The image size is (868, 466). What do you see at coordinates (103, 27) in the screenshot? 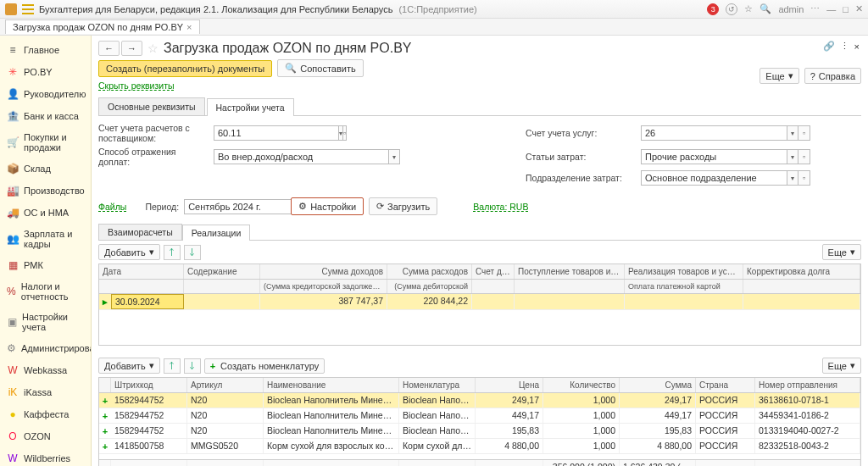
I see `tab-ozon-load: Загрузка продаж OZON по дням PO.BY ×` at bounding box center [103, 27].